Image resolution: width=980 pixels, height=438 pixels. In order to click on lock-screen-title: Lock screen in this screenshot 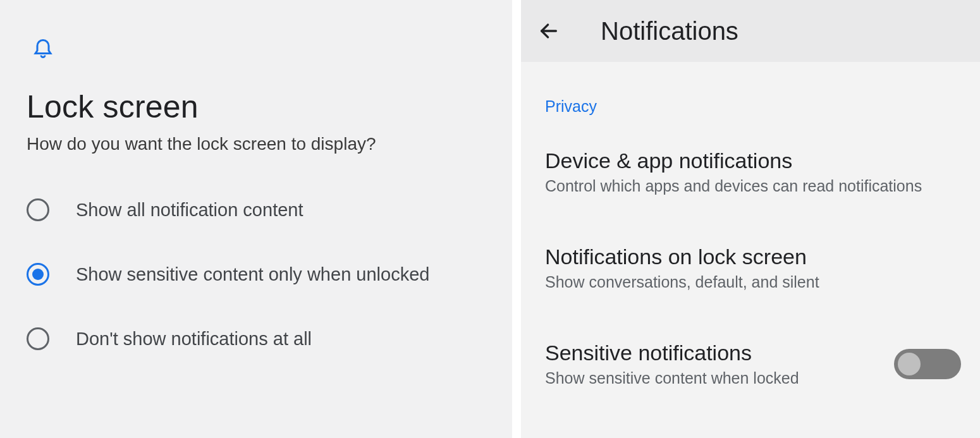, I will do `click(256, 107)`.